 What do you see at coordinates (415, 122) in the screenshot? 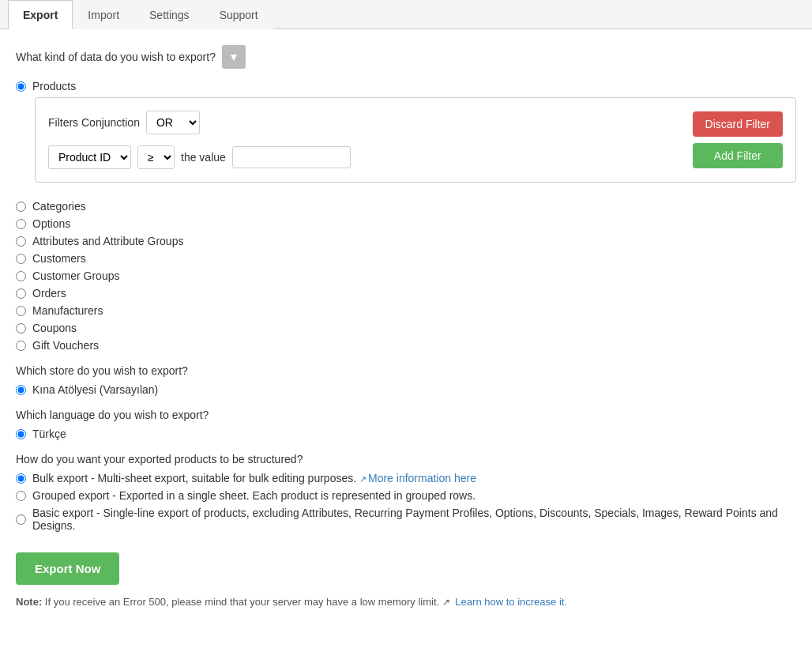
I see `conjunction-row: Filters Conjunction OR AND` at bounding box center [415, 122].